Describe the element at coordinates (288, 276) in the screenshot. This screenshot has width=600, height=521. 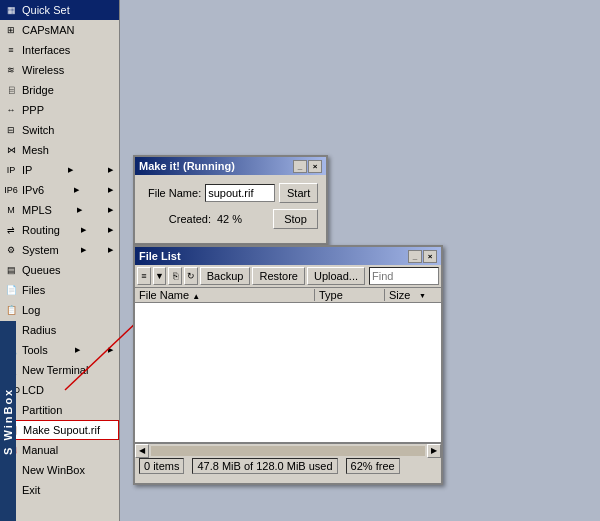
I see `filelist-toolbar: ≡ ▼ ⎘ ↻ Backup Restore Upload...` at that location.